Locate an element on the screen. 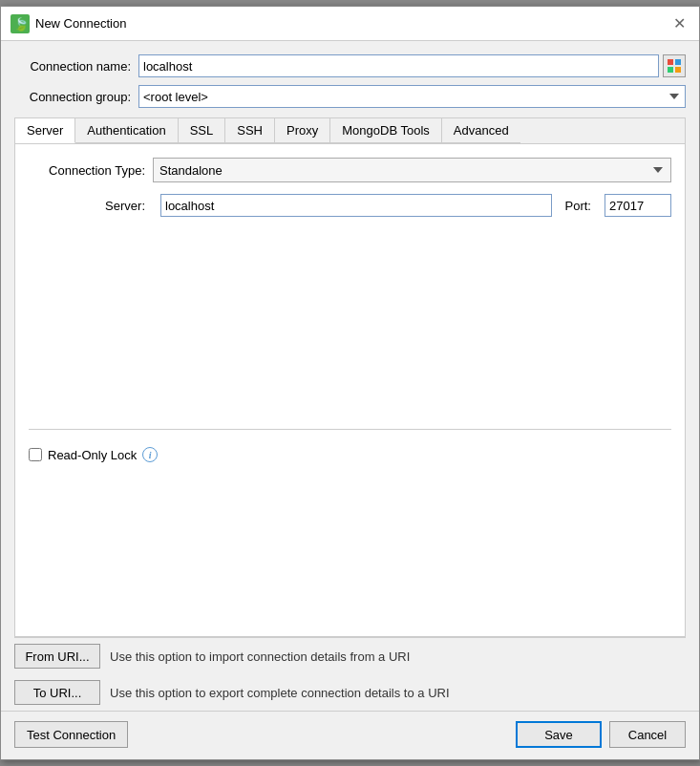  tab-mongodb-tools: MongoDB Tools is located at coordinates (386, 131).